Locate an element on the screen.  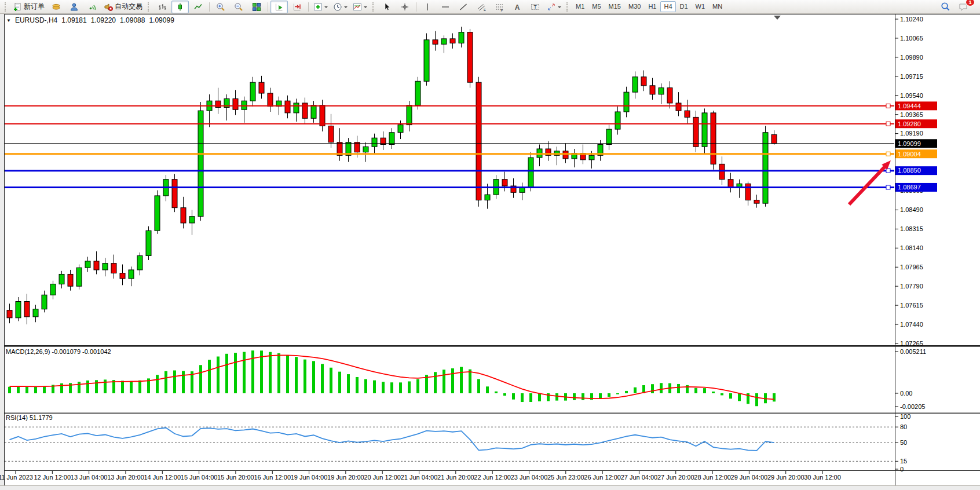
symbol-dropdown-icon: ▼ is located at coordinates (9, 21).